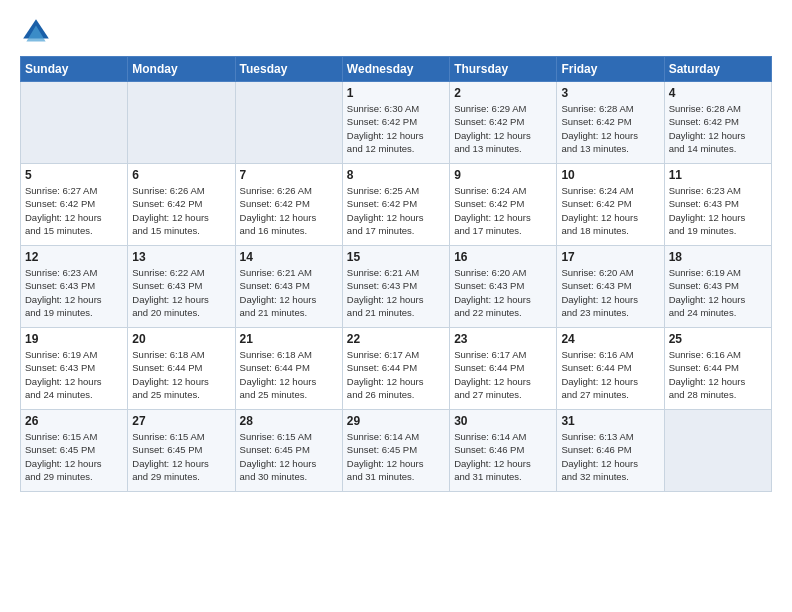  I want to click on day-number: 1, so click(396, 93).